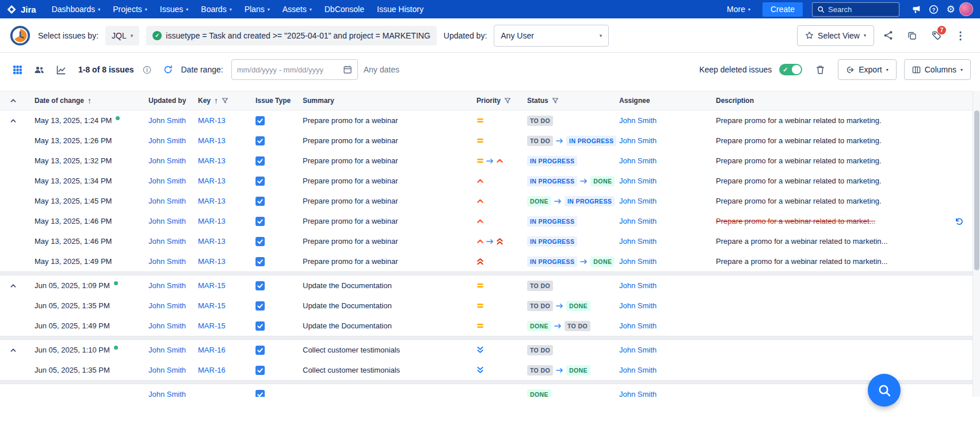 The height and width of the screenshot is (429, 980). What do you see at coordinates (933, 9) in the screenshot?
I see `help-icon: ?` at bounding box center [933, 9].